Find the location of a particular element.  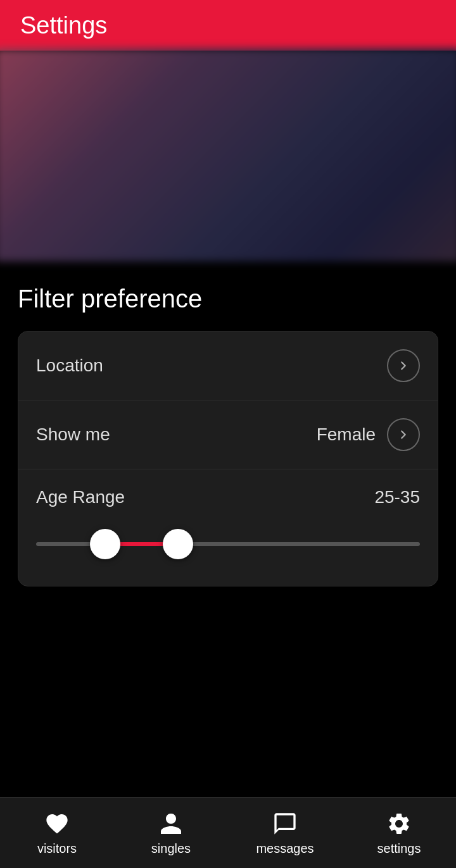

age-range-slider is located at coordinates (228, 544).